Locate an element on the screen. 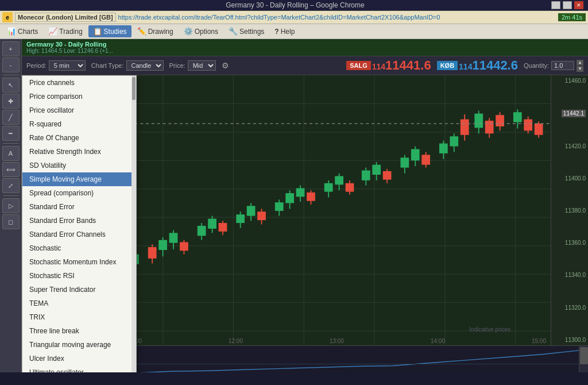  price-select: Mid Bid Ask is located at coordinates (202, 66).